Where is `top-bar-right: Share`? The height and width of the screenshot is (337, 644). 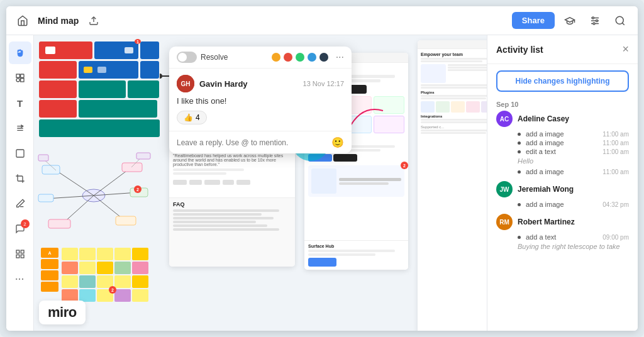
top-bar-right: Share is located at coordinates (571, 21).